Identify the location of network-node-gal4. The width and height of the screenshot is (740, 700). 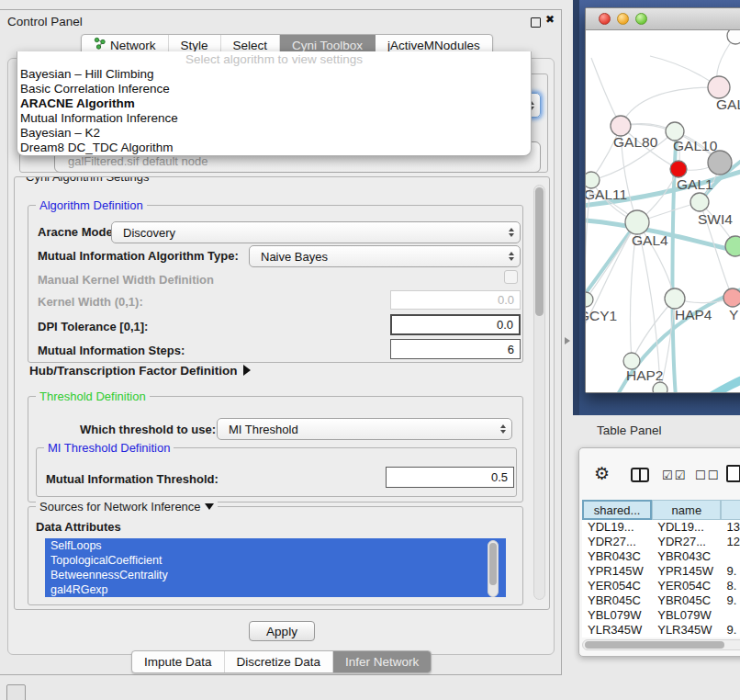
(637, 222).